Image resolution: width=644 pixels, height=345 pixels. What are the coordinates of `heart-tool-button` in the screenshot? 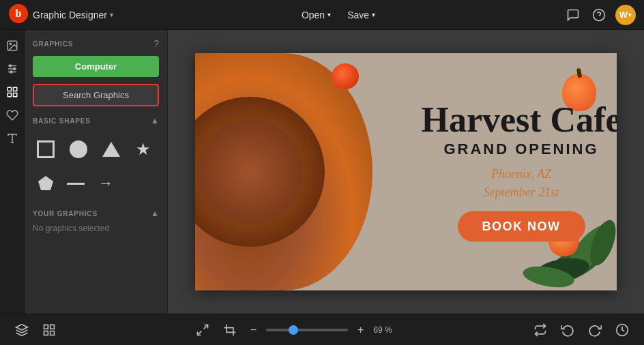 It's located at (12, 115).